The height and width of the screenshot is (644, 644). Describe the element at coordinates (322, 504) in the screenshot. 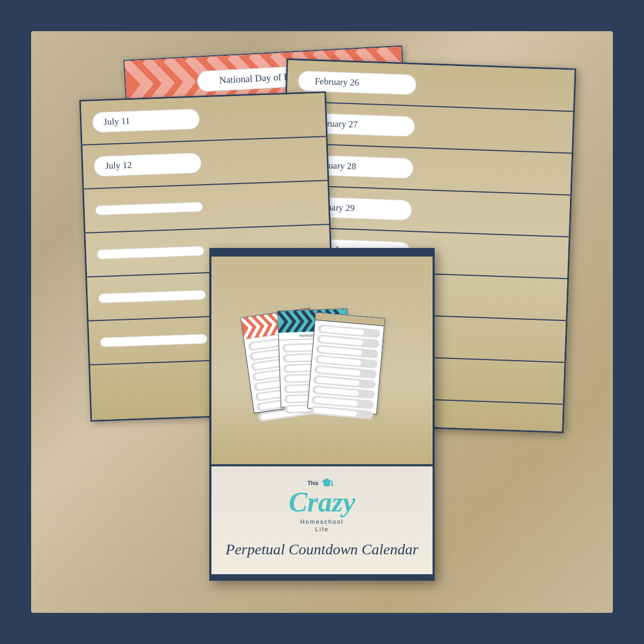

I see `brand-logo: This Crazy Homeschool Life` at that location.